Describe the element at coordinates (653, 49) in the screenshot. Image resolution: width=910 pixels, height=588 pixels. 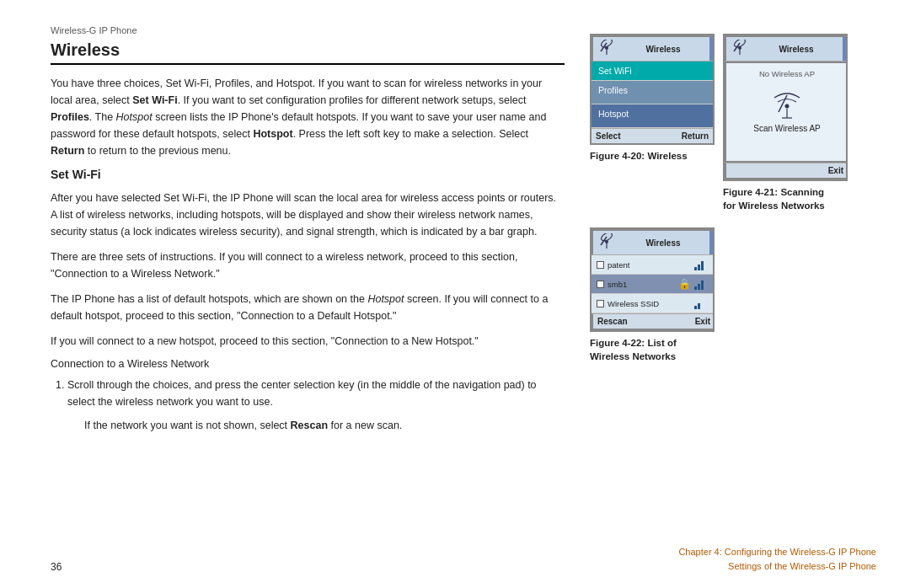
I see `fig20-titlebar: Wireless` at that location.